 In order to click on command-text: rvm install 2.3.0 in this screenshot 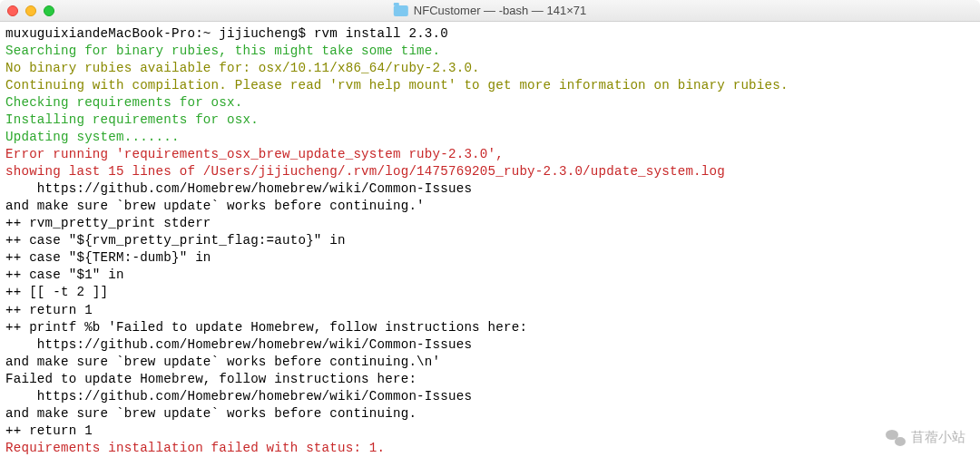, I will do `click(381, 34)`.